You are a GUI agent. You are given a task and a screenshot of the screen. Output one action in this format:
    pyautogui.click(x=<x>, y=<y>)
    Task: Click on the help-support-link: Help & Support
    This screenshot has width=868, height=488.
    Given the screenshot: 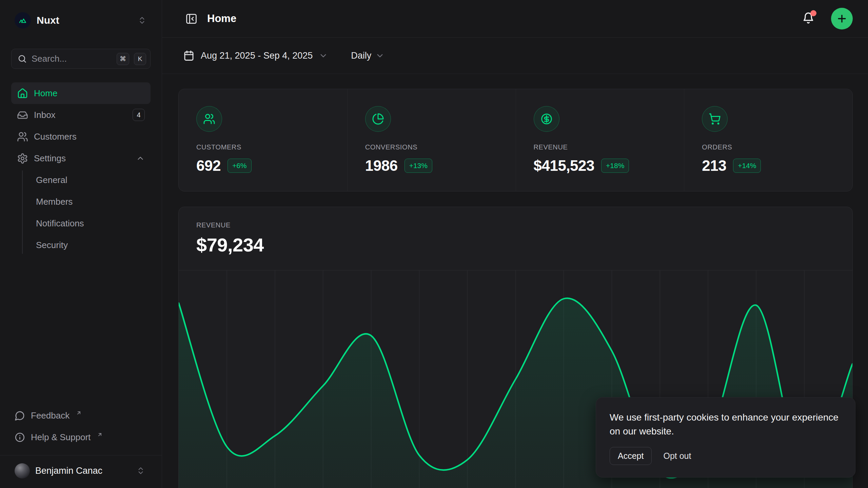 What is the action you would take?
    pyautogui.click(x=81, y=438)
    